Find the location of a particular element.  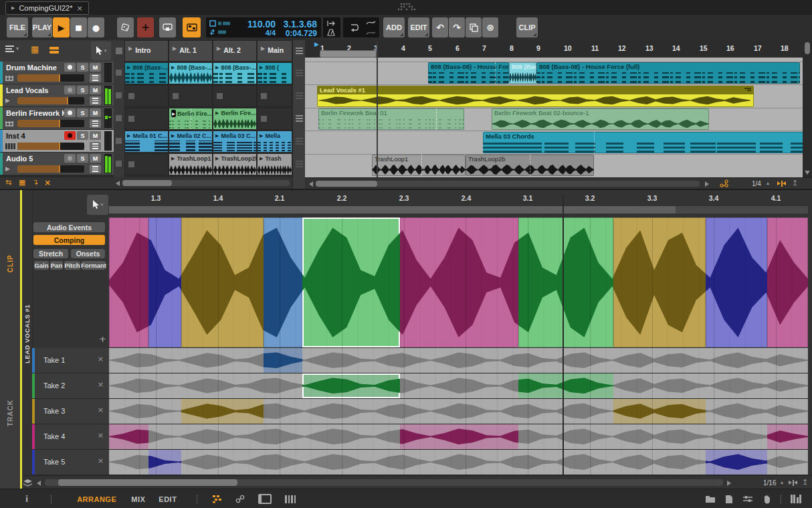

bar-number: 16 is located at coordinates (730, 48).